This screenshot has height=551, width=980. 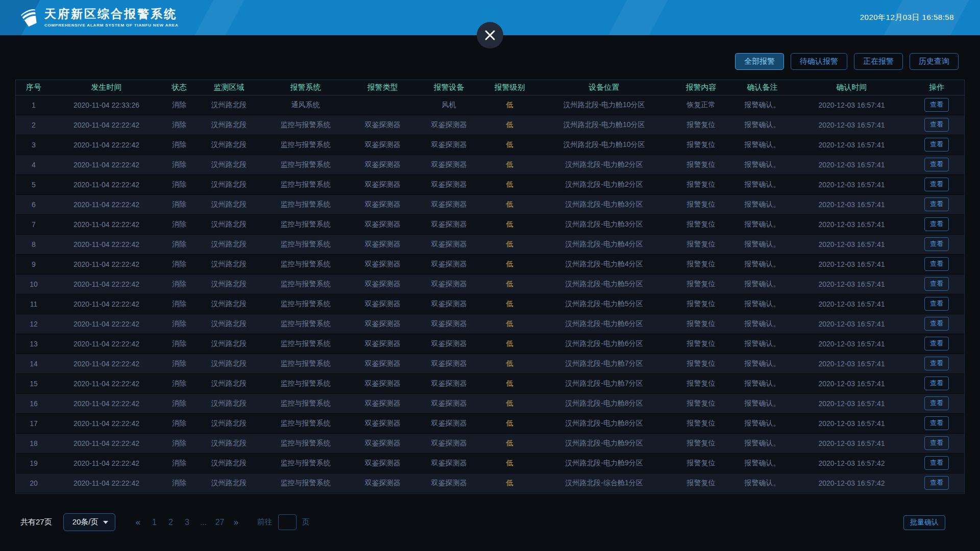 What do you see at coordinates (924, 522) in the screenshot?
I see `batch-confirm-button: 批量确认` at bounding box center [924, 522].